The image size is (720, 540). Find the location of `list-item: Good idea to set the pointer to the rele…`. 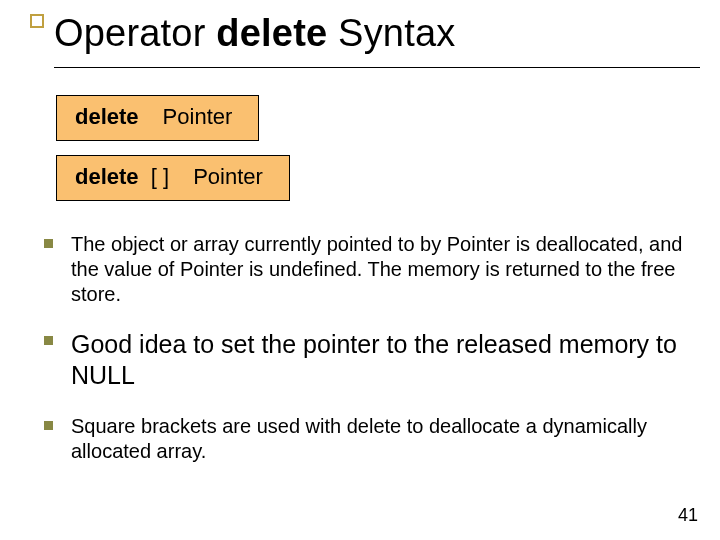

list-item: Good idea to set the pointer to the rele… is located at coordinates (367, 360).